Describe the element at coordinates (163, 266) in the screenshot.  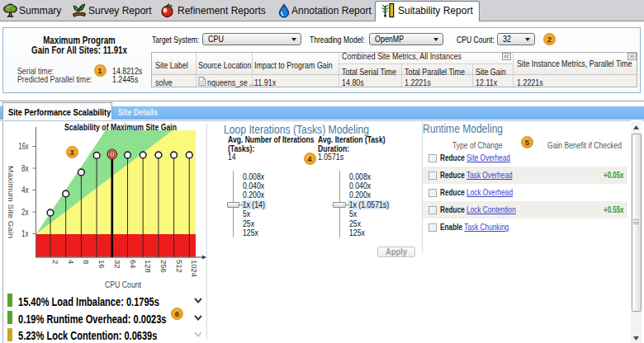
I see `svg-text: 256` at that location.